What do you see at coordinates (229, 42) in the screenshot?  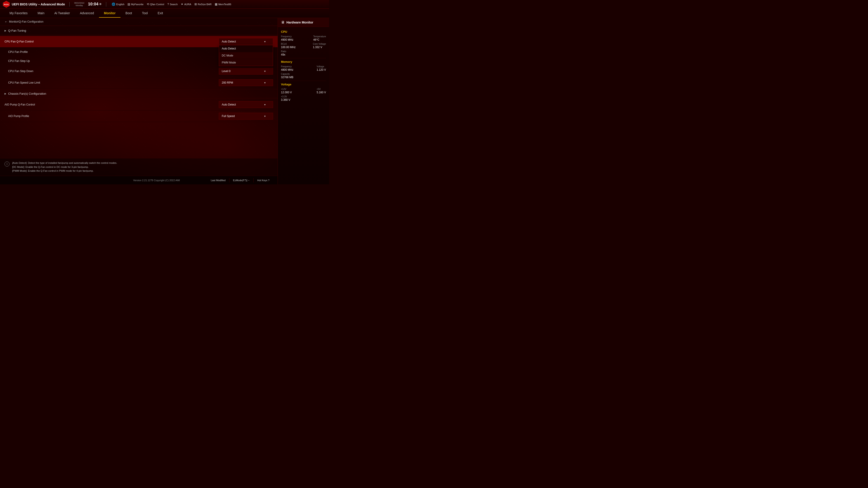 I see `cpu-fan-qfan-value: Auto Detect` at bounding box center [229, 42].